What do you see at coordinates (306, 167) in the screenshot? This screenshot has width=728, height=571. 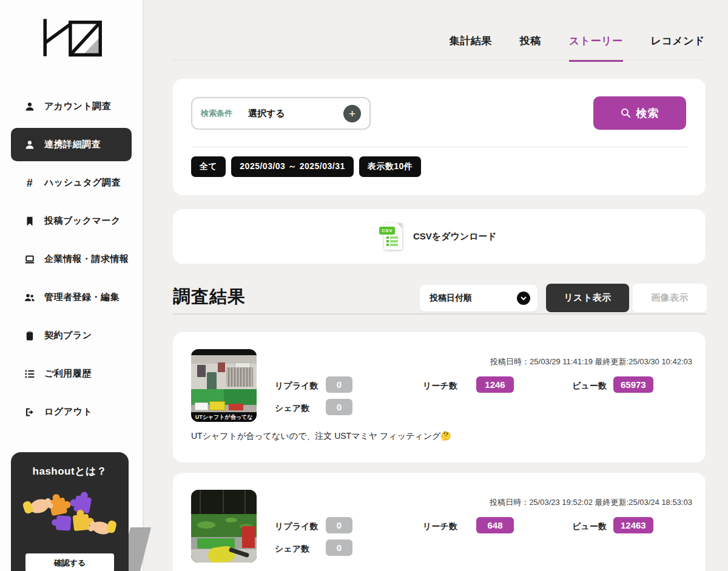 I see `filter-chips: 全て 2025/03/03 ～ 2025/03/31 表示数10件` at bounding box center [306, 167].